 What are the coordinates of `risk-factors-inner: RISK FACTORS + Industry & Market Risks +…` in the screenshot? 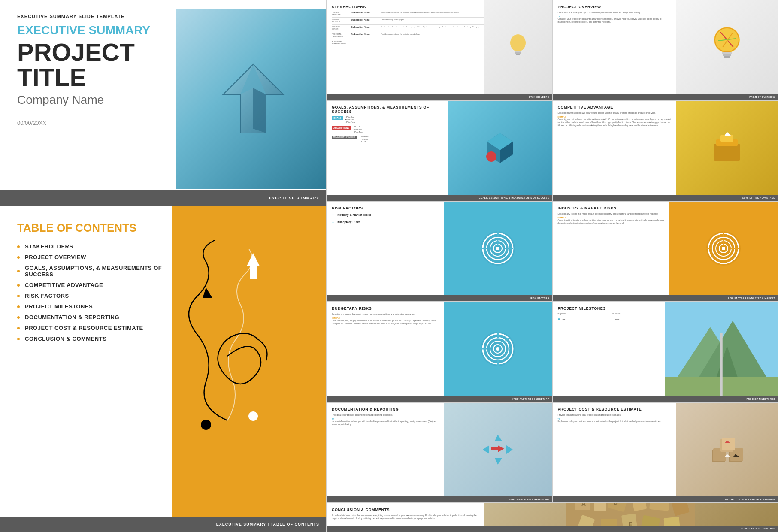 It's located at (385, 248).